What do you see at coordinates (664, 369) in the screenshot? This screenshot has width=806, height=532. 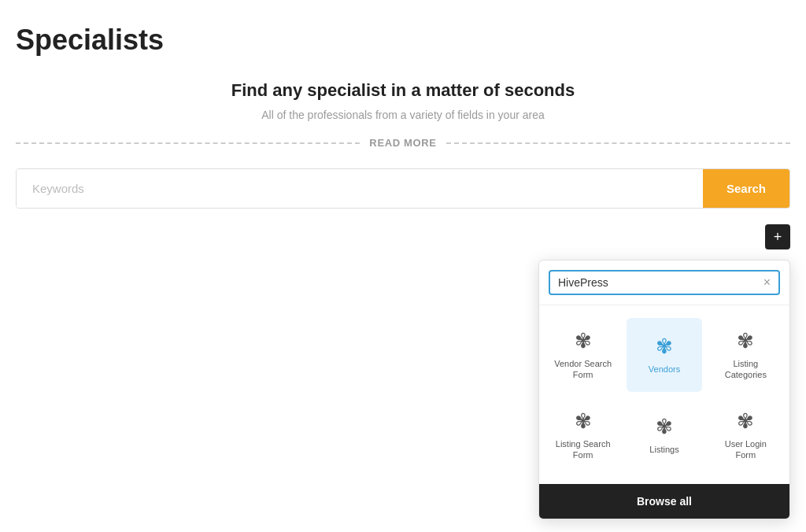 I see `vendors-label: Vendors` at bounding box center [664, 369].